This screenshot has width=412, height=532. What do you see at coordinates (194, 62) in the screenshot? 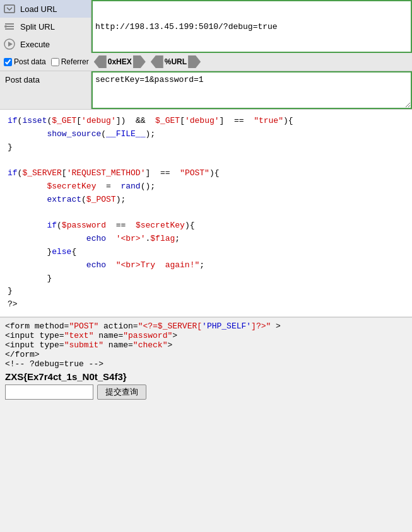
I see `url-arrow-right` at bounding box center [194, 62].